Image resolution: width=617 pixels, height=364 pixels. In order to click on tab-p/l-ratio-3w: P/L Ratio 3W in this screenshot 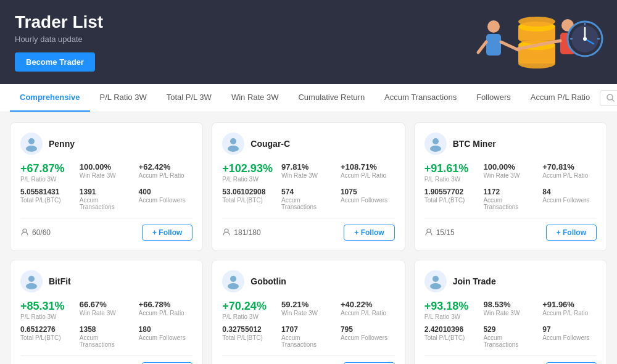, I will do `click(123, 97)`.